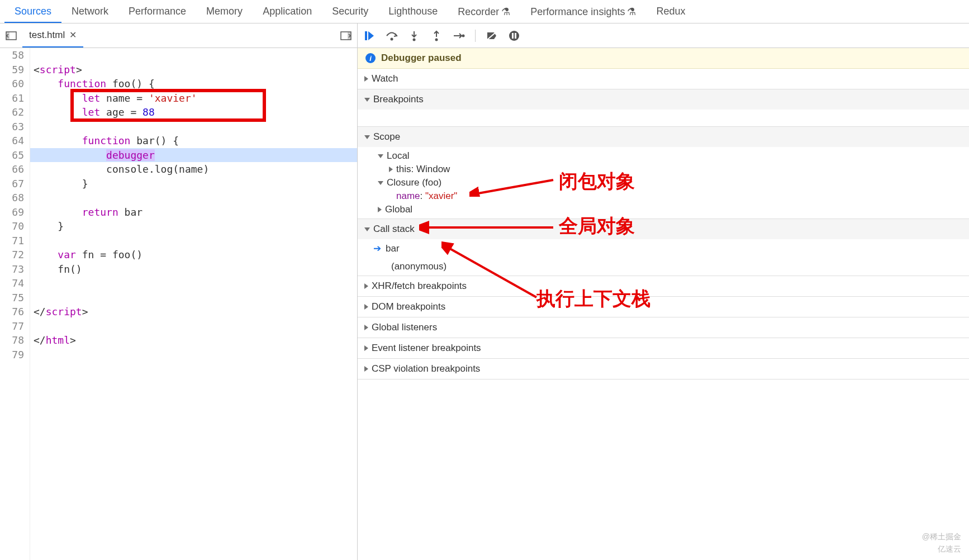 The image size is (969, 560). I want to click on paused-label: Debugger paused, so click(421, 58).